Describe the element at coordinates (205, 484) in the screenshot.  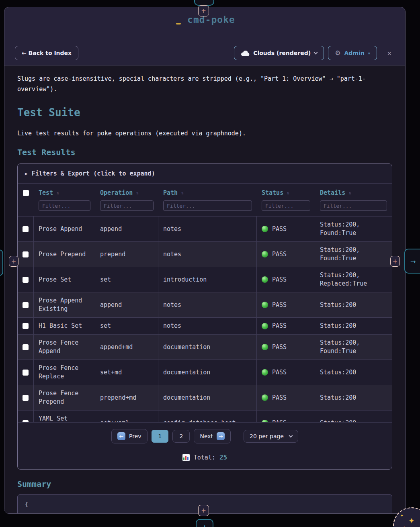
I see `summary-heading: Summary` at that location.